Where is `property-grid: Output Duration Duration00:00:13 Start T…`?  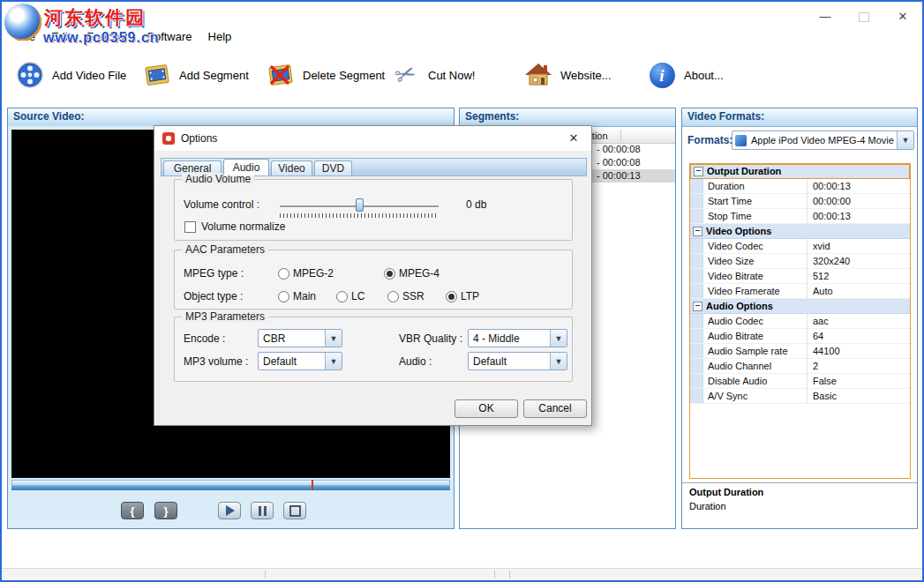
property-grid: Output Duration Duration00:00:13 Start T… is located at coordinates (800, 321).